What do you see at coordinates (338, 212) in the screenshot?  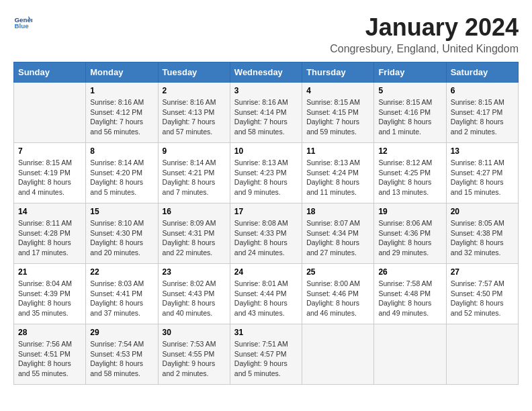 I see `day-number: 18` at bounding box center [338, 212].